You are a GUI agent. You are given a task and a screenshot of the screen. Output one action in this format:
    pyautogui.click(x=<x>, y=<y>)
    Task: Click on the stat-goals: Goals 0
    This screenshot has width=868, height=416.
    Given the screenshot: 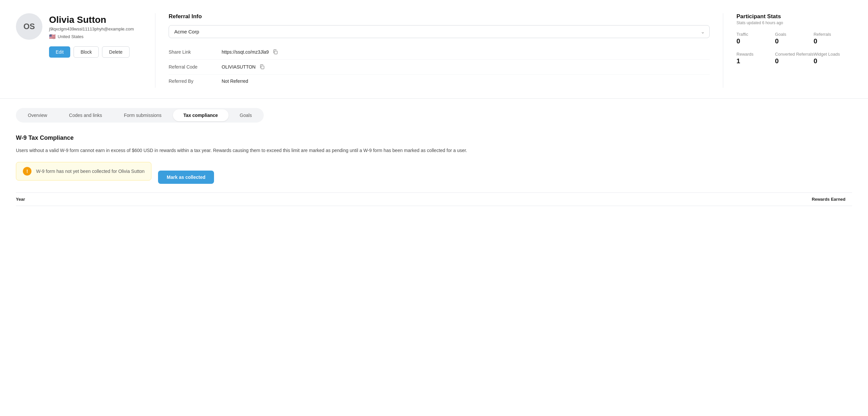 What is the action you would take?
    pyautogui.click(x=794, y=38)
    